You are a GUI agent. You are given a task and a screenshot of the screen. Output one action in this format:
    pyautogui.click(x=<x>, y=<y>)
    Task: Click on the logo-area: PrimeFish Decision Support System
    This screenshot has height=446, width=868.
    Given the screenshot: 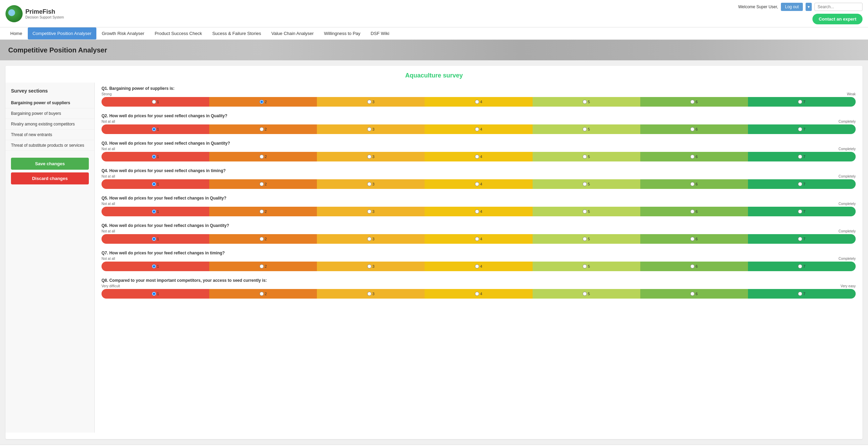 What is the action you would take?
    pyautogui.click(x=35, y=14)
    